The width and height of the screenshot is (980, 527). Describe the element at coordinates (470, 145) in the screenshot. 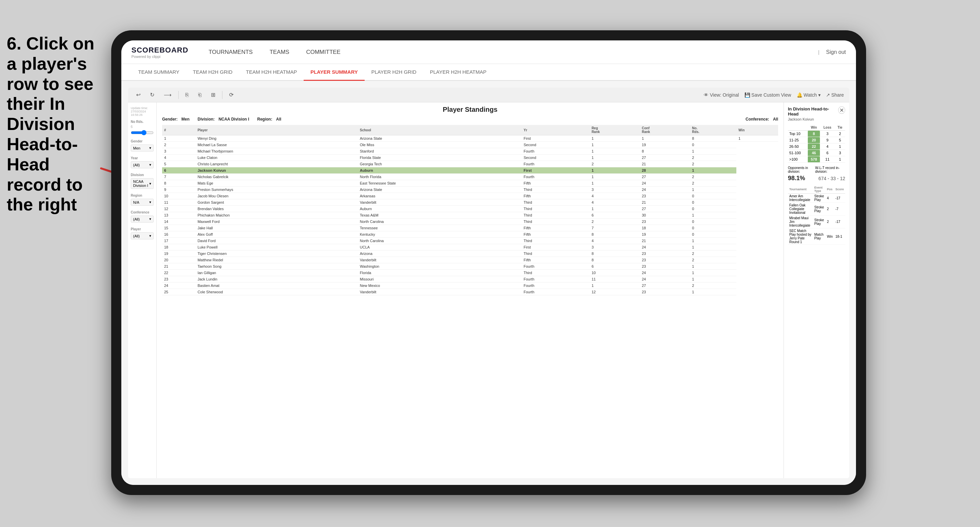

I see `table-row: 2Michael La SasseOle MissSecond1190` at that location.